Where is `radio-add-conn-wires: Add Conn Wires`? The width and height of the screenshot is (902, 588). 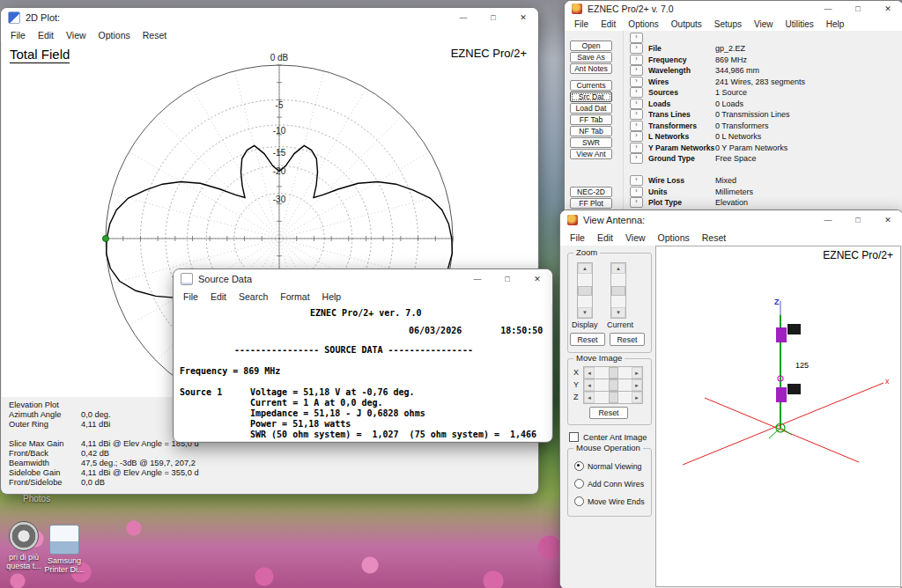 radio-add-conn-wires: Add Conn Wires is located at coordinates (610, 484).